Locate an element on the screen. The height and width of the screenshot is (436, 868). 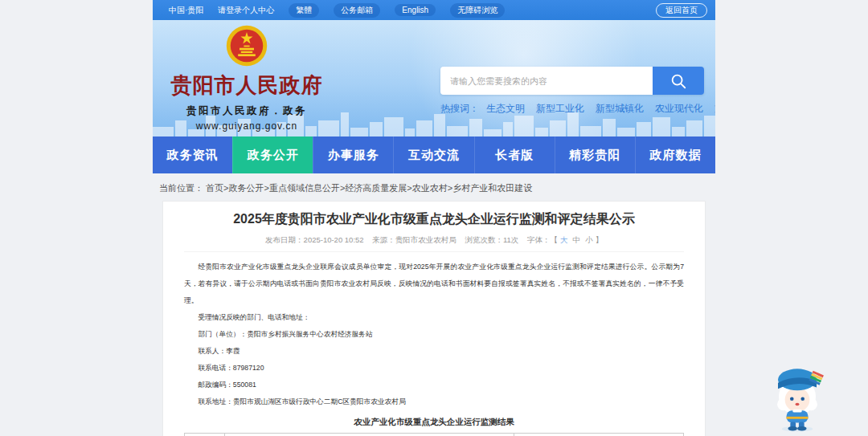
nav-item-elder-version: 长者版 is located at coordinates (514, 155).